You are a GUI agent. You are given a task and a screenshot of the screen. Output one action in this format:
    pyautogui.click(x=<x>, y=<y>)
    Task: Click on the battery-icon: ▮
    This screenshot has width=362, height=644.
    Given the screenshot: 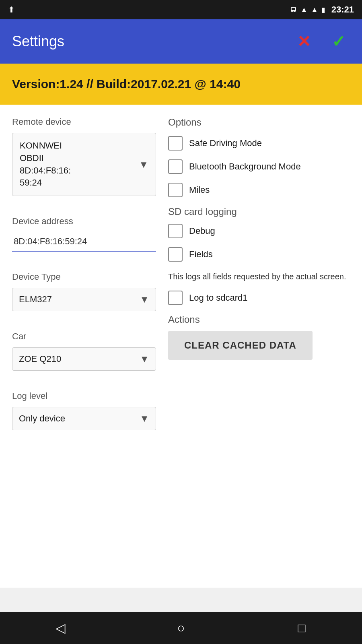 What is the action you would take?
    pyautogui.click(x=323, y=10)
    